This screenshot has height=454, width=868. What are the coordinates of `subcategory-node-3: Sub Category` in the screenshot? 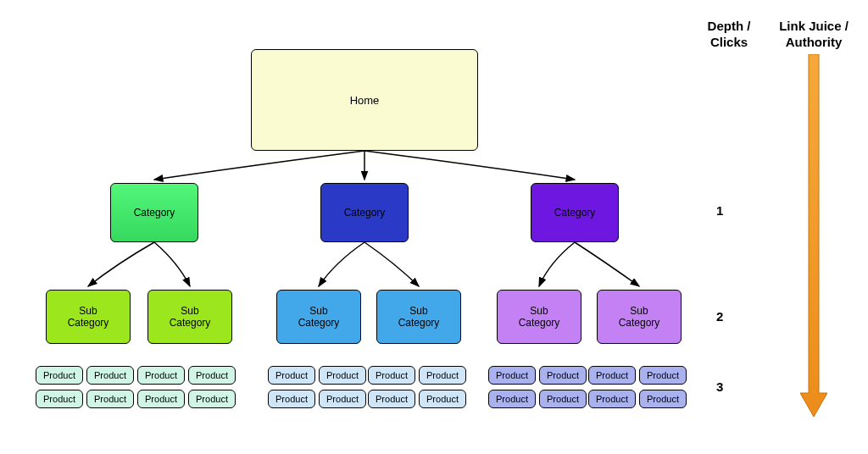 It's located at (319, 317).